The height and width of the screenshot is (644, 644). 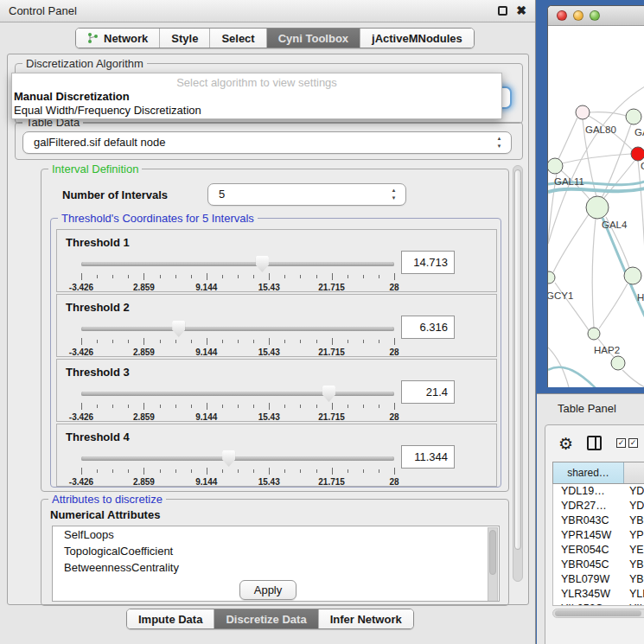 I want to click on threshold-value-field: 6.316, so click(x=428, y=327).